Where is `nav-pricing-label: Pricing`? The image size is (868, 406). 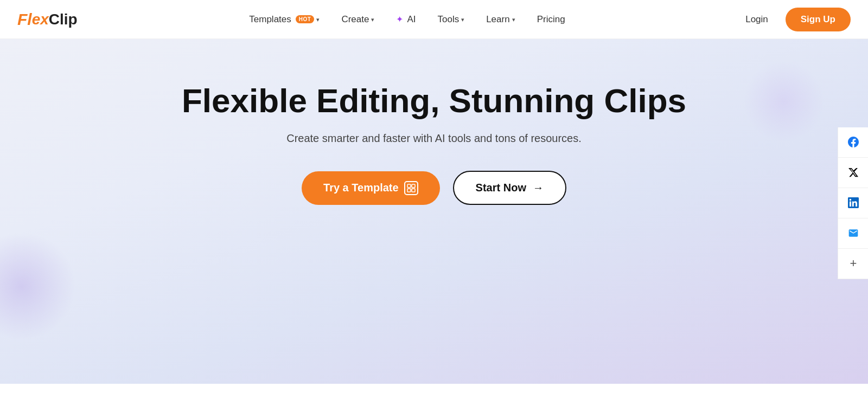
nav-pricing-label: Pricing is located at coordinates (551, 20).